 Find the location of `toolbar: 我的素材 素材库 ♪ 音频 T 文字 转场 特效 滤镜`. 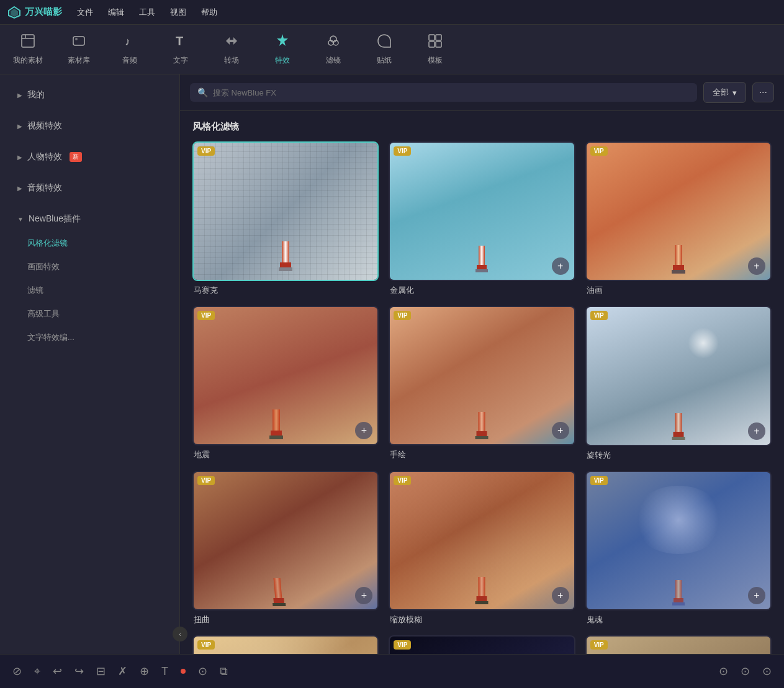

toolbar: 我的素材 素材库 ♪ 音频 T 文字 转场 特效 滤镜 is located at coordinates (392, 50).